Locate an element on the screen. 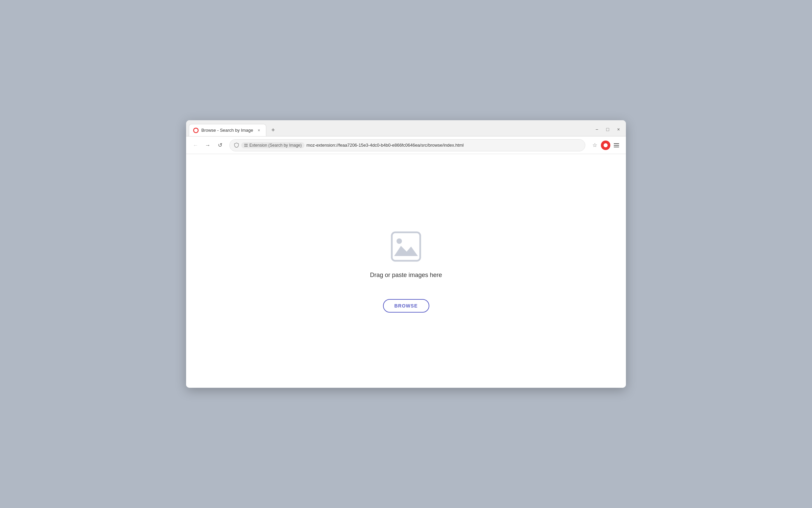 The height and width of the screenshot is (508, 812). close-button: × is located at coordinates (618, 129).